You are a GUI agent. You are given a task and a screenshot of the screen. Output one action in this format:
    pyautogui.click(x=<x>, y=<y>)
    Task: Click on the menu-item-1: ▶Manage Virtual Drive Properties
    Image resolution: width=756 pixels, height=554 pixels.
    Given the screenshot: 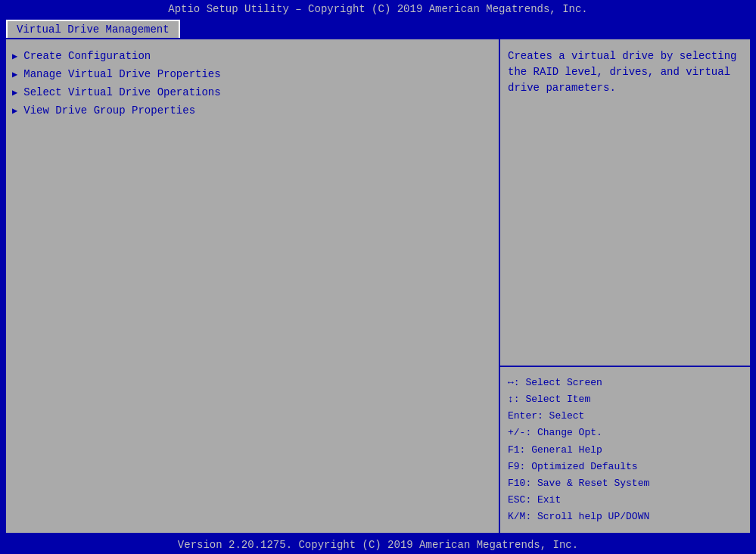 What is the action you would take?
    pyautogui.click(x=253, y=74)
    